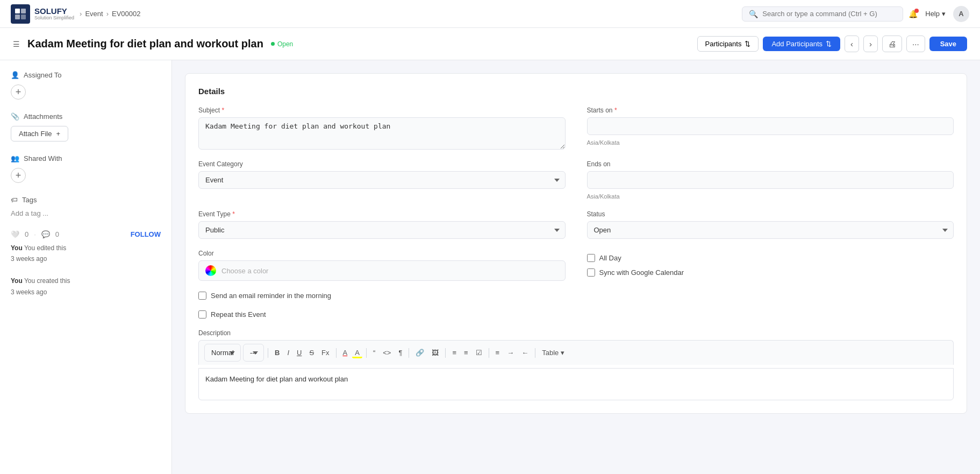  I want to click on starts-on-input: 31-05-2023 10:00:00, so click(771, 126).